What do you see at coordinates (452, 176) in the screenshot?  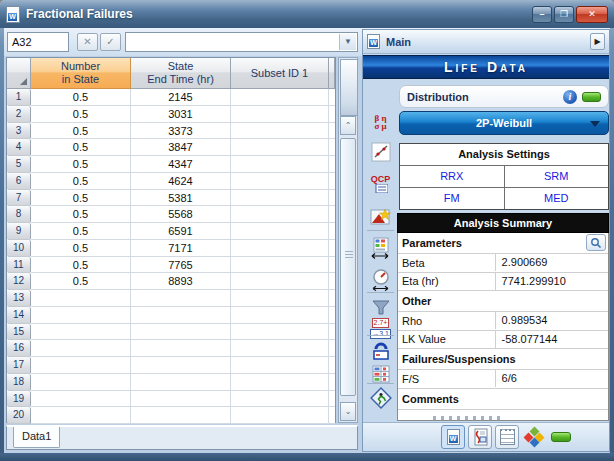 I see `setting-link-rrx: RRX` at bounding box center [452, 176].